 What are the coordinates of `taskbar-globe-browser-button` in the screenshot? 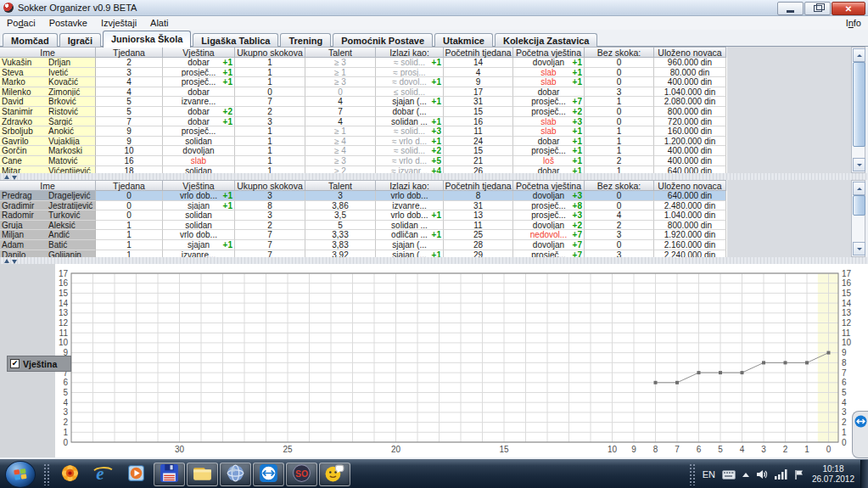 It's located at (236, 474).